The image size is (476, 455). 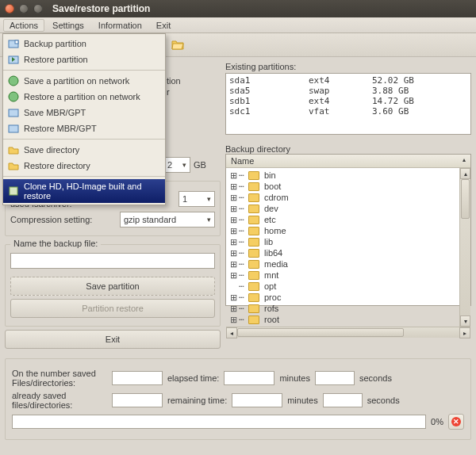 I want to click on window-minimize-button, so click(x=24, y=9).